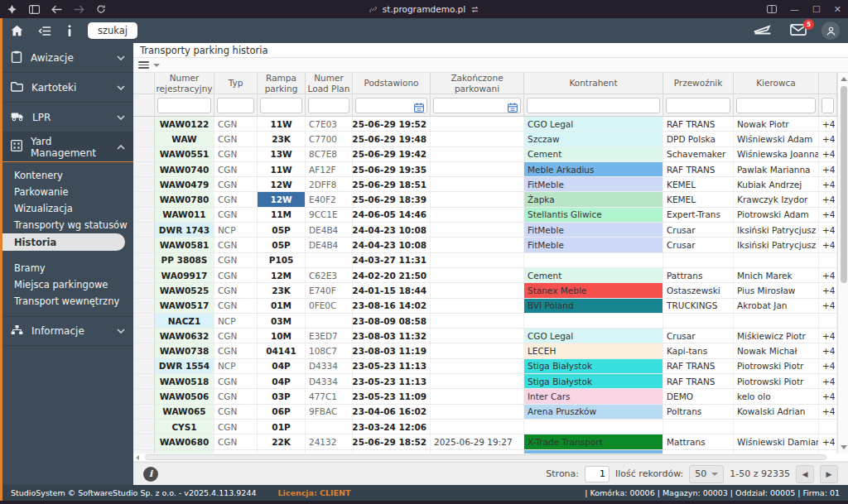 This screenshot has width=848, height=504. I want to click on cell-load-plan: D4334, so click(330, 381).